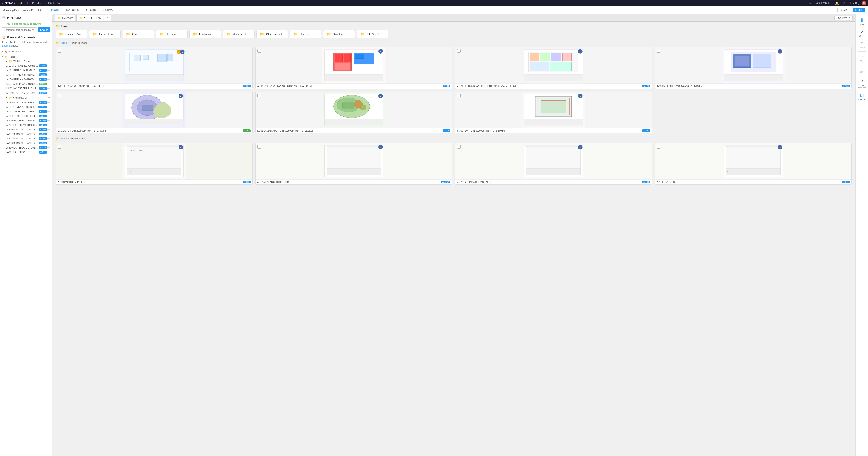 This screenshot has width=868, height=456. What do you see at coordinates (154, 68) in the screenshot?
I see `plan-card-a101: A S A-101 FL PLAN 201900845764__1_A-101.…` at bounding box center [154, 68].